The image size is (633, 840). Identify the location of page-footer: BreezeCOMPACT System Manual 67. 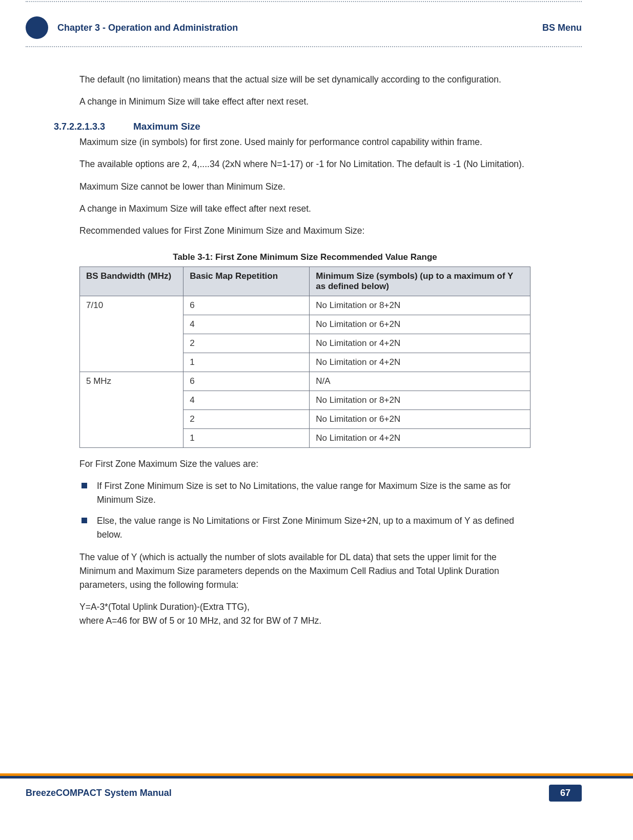
(317, 789).